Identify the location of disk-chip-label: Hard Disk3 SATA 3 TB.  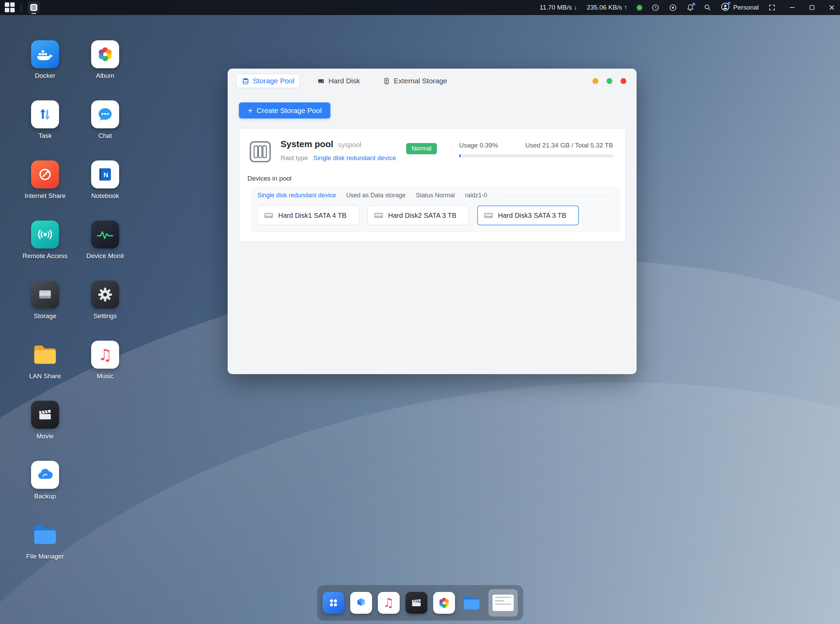
(532, 215).